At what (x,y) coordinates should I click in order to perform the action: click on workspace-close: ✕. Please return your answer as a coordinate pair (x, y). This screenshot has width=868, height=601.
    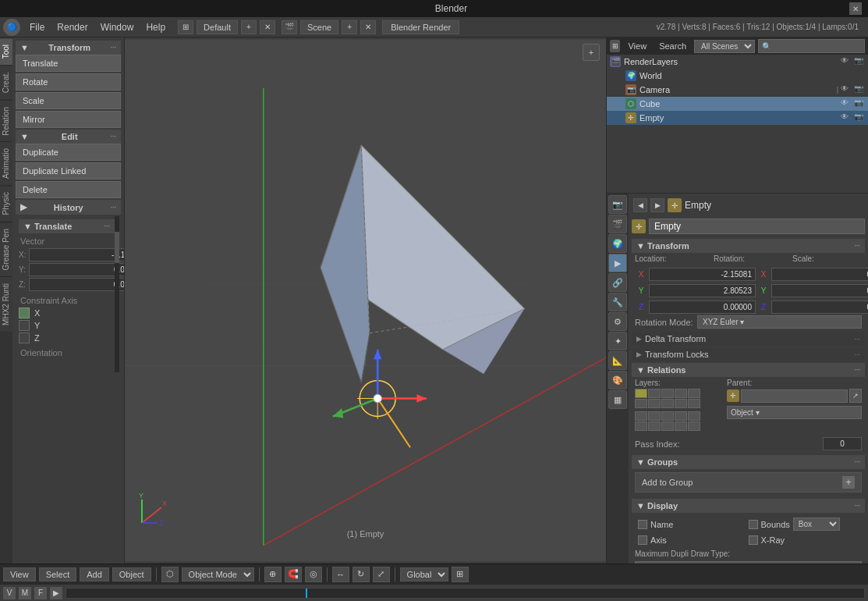
    Looking at the image, I should click on (267, 27).